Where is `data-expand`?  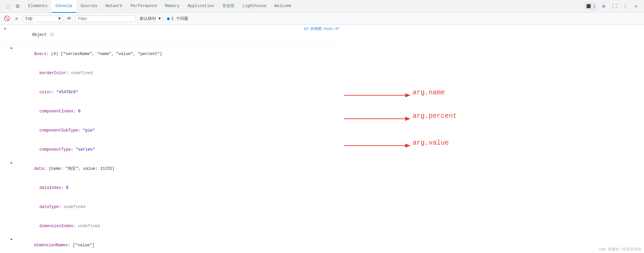 data-expand is located at coordinates (12, 163).